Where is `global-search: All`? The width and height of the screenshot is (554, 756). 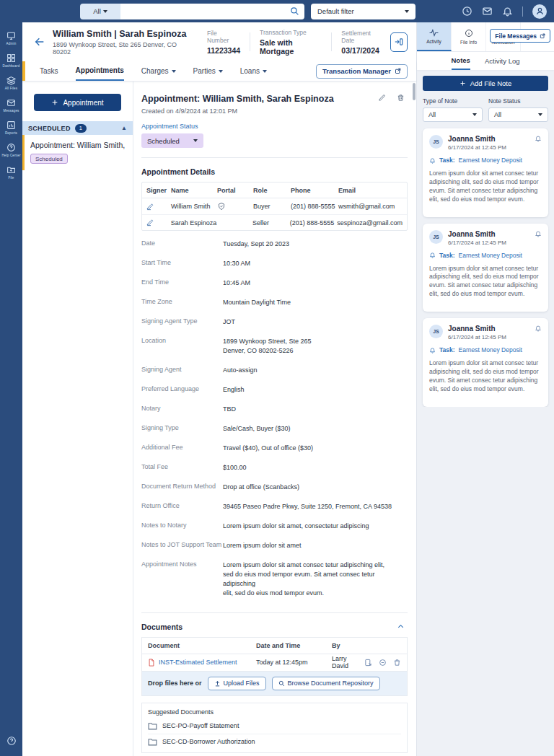
global-search: All is located at coordinates (192, 12).